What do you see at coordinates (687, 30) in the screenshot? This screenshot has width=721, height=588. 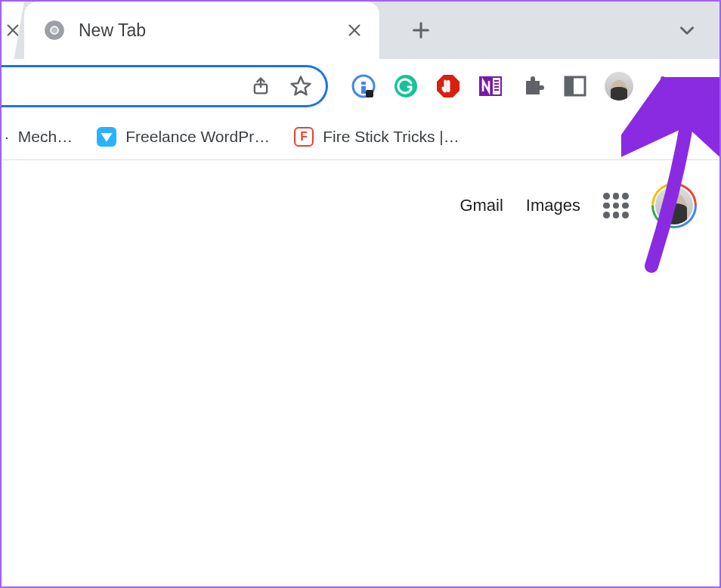 I see `chevron-down-icon` at bounding box center [687, 30].